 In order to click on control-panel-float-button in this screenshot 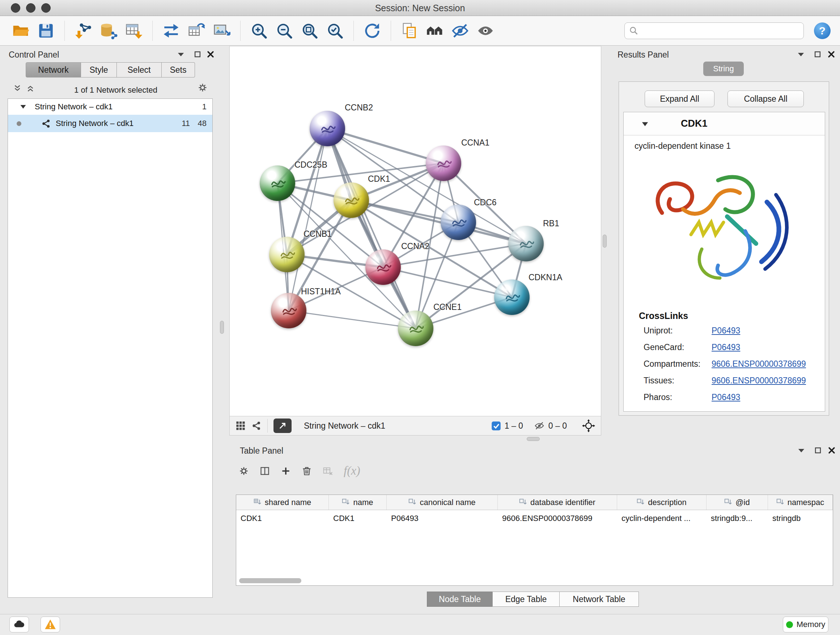, I will do `click(197, 54)`.